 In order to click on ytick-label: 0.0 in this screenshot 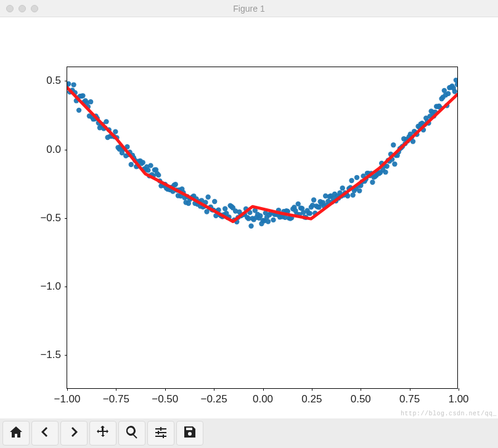, I will do `click(57, 150)`.